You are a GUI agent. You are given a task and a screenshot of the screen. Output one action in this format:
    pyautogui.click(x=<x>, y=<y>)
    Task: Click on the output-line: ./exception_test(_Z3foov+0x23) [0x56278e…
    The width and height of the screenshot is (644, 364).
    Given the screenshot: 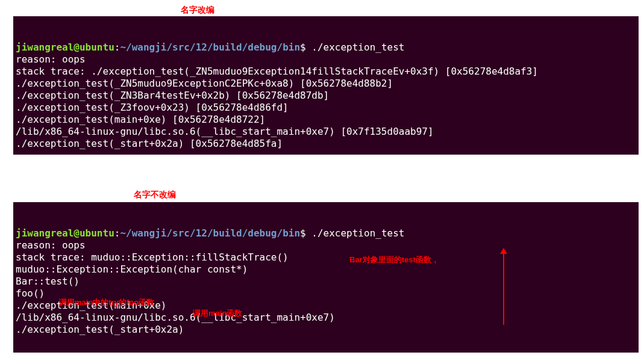 What is the action you would take?
    pyautogui.click(x=152, y=107)
    